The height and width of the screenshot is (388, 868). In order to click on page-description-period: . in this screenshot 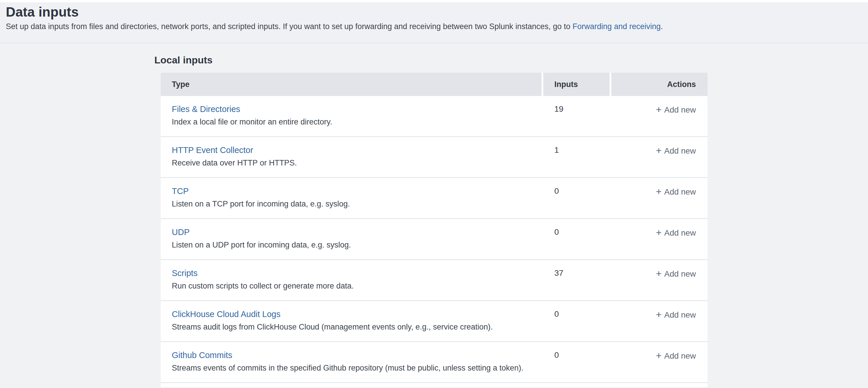, I will do `click(662, 26)`.